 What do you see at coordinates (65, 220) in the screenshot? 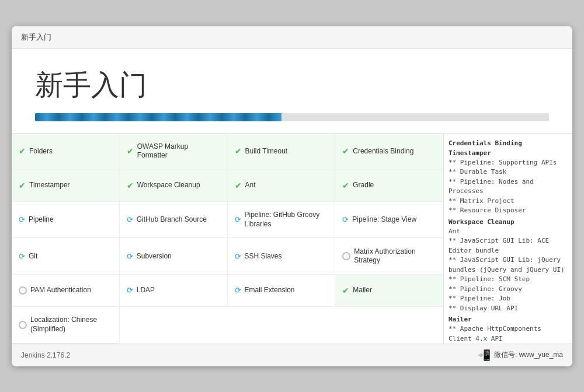
I see `plugin-cell: ⟳Pipeline` at bounding box center [65, 220].